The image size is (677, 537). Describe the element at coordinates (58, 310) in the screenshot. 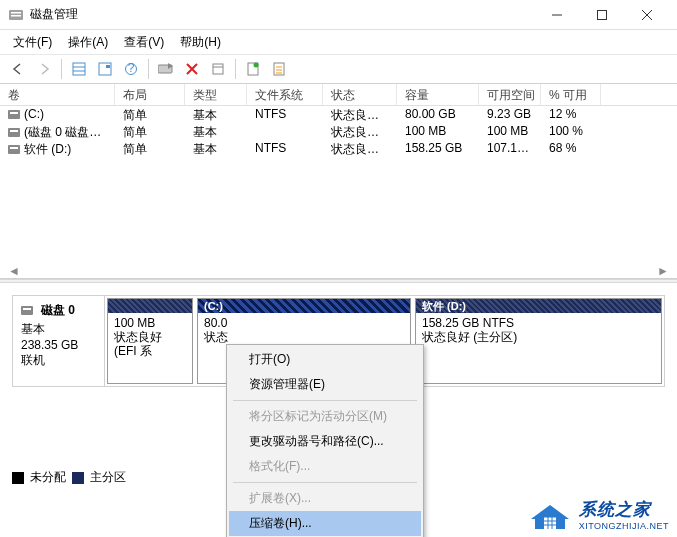

I see `disk-name: 磁盘 0` at that location.